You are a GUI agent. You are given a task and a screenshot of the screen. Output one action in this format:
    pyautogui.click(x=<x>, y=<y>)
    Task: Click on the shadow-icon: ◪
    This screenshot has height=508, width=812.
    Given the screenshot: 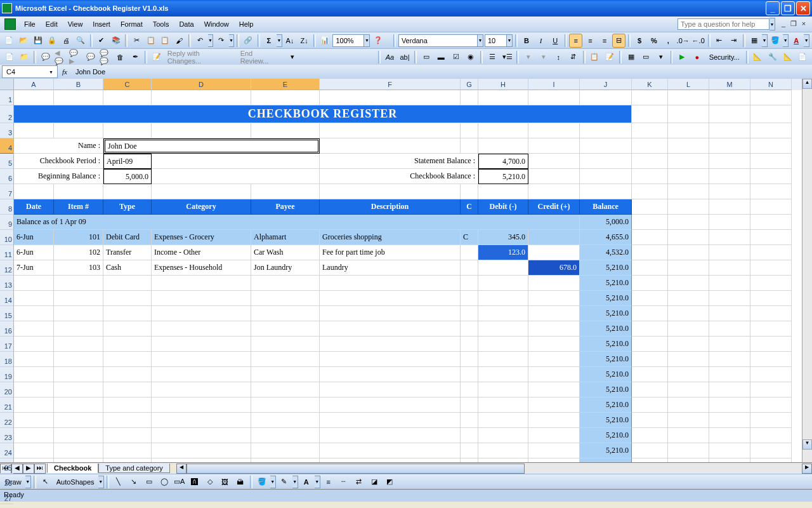 What is the action you would take?
    pyautogui.click(x=374, y=482)
    